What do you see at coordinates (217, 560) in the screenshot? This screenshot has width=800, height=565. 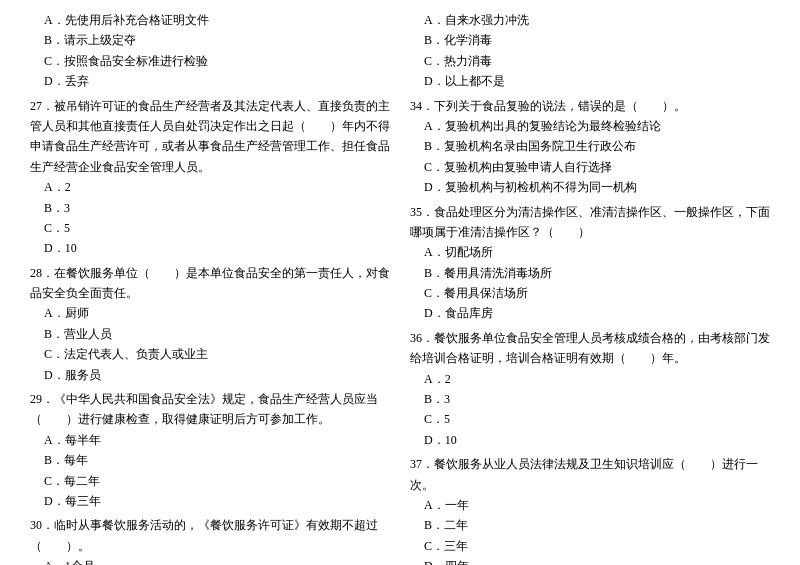 I see `option-item: A．1个月` at bounding box center [217, 560].